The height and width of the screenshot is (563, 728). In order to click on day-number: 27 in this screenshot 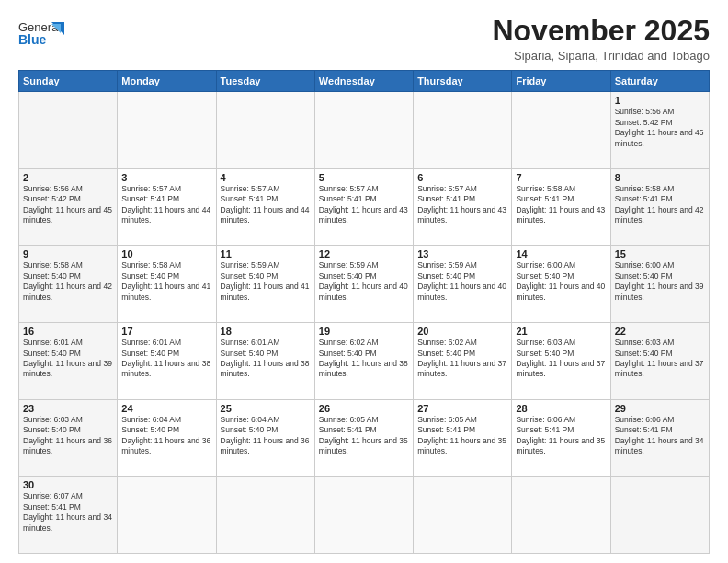, I will do `click(462, 408)`.